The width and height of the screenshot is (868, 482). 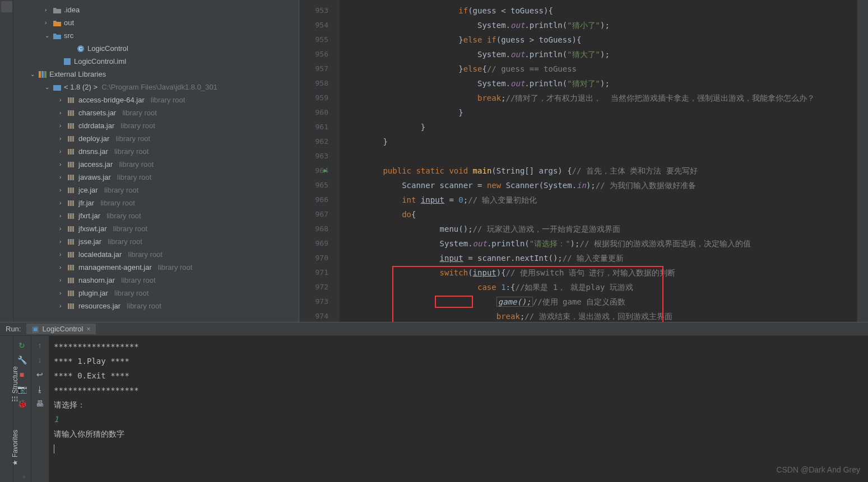 What do you see at coordinates (314, 229) in the screenshot?
I see `gutter-line: 968` at bounding box center [314, 229].